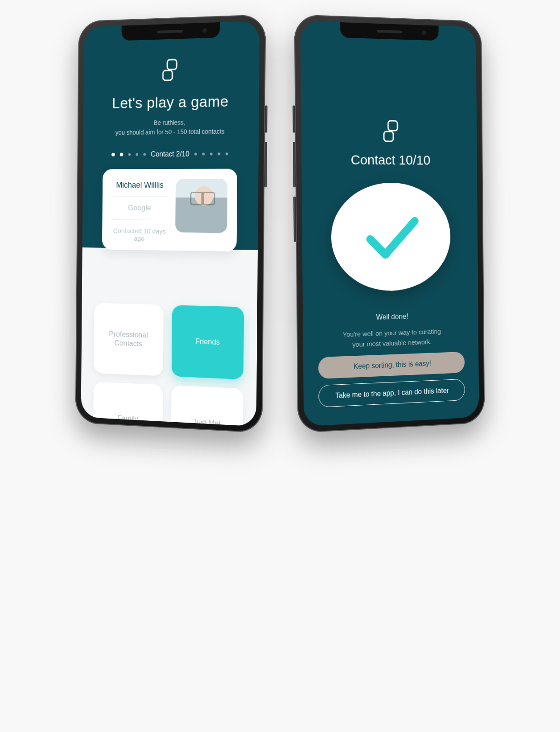  Describe the element at coordinates (391, 366) in the screenshot. I see `keep-sorting-button: Keep sorting, this is easy!` at that location.